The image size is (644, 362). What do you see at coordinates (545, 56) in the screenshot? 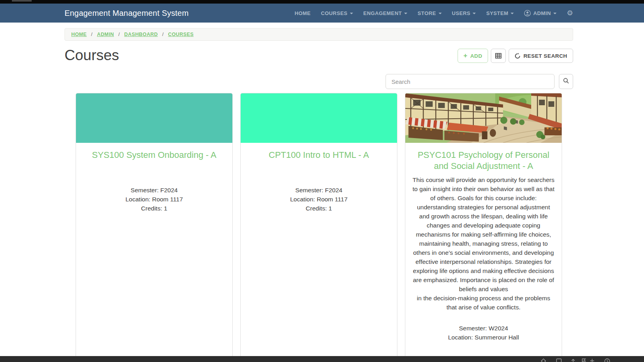
I see `reset-search-label: RESET SEARCH` at bounding box center [545, 56].